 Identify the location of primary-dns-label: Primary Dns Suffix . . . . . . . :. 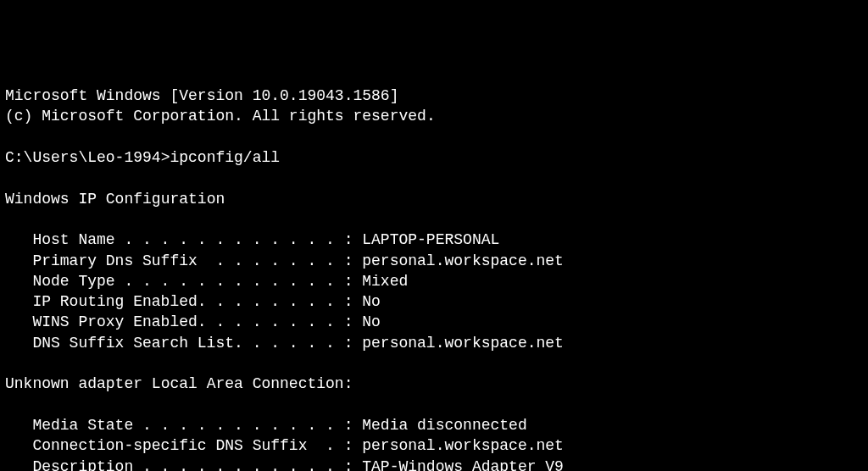
(192, 261).